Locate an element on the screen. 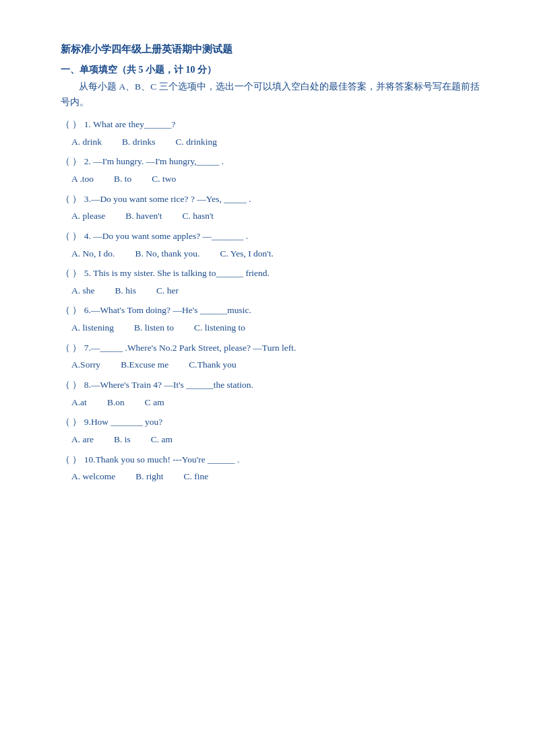 The width and height of the screenshot is (535, 756). question-line: （ ） 7.—_____ .Where's No.2 Park Street, … is located at coordinates (271, 348).